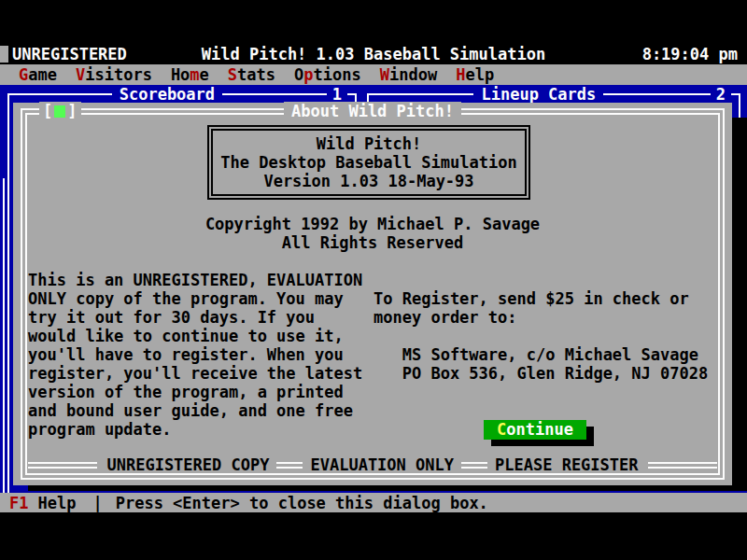 Image resolution: width=747 pixels, height=560 pixels. Describe the element at coordinates (373, 111) in the screenshot. I see `dialog-title: About Wild Pitch!` at that location.